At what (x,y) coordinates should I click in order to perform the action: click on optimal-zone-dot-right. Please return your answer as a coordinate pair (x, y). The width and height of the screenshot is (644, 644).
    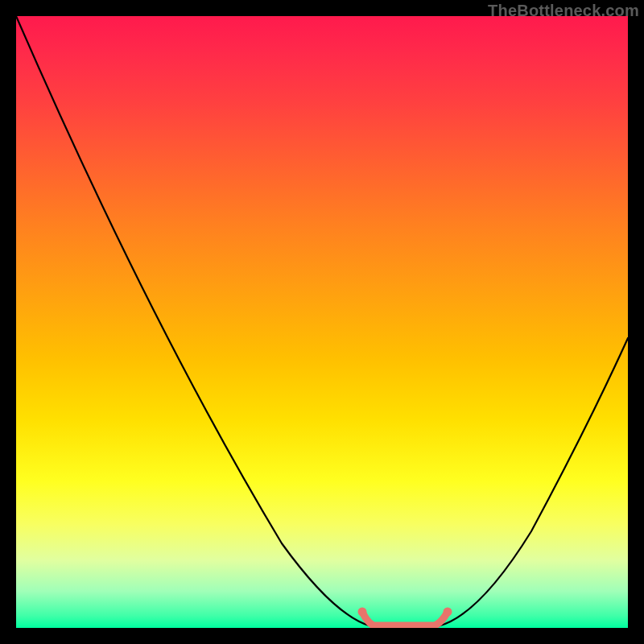
    Looking at the image, I should click on (448, 612).